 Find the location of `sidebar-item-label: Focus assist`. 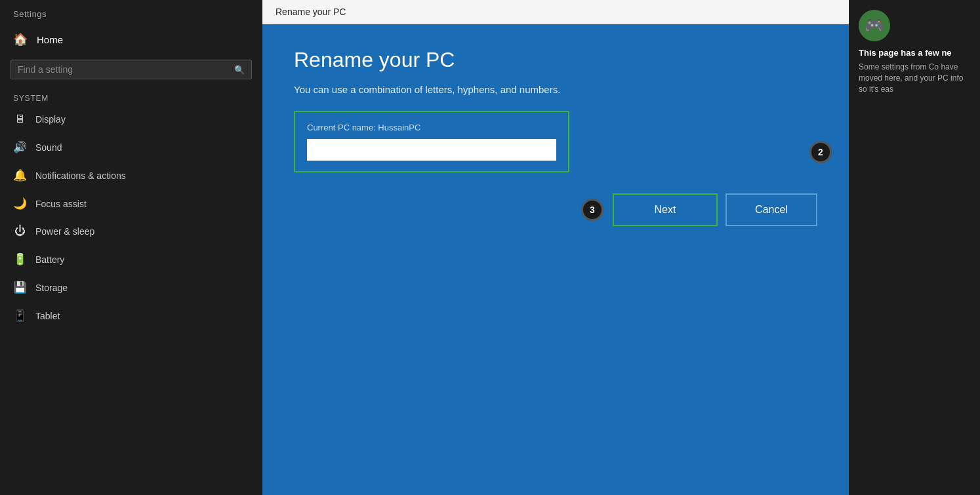

sidebar-item-label: Focus assist is located at coordinates (61, 204).